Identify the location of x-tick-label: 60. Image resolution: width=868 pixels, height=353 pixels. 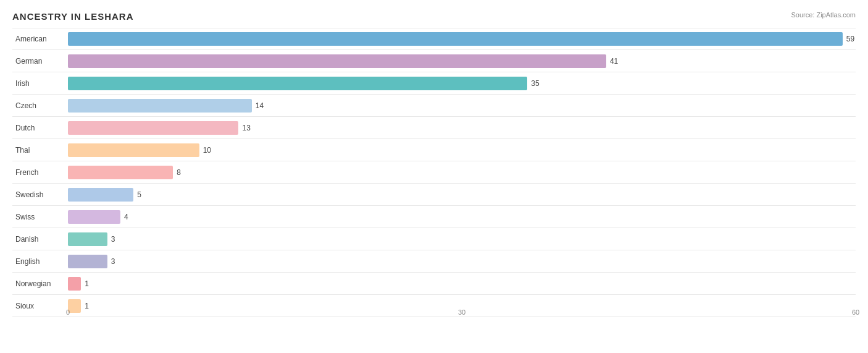
(856, 312).